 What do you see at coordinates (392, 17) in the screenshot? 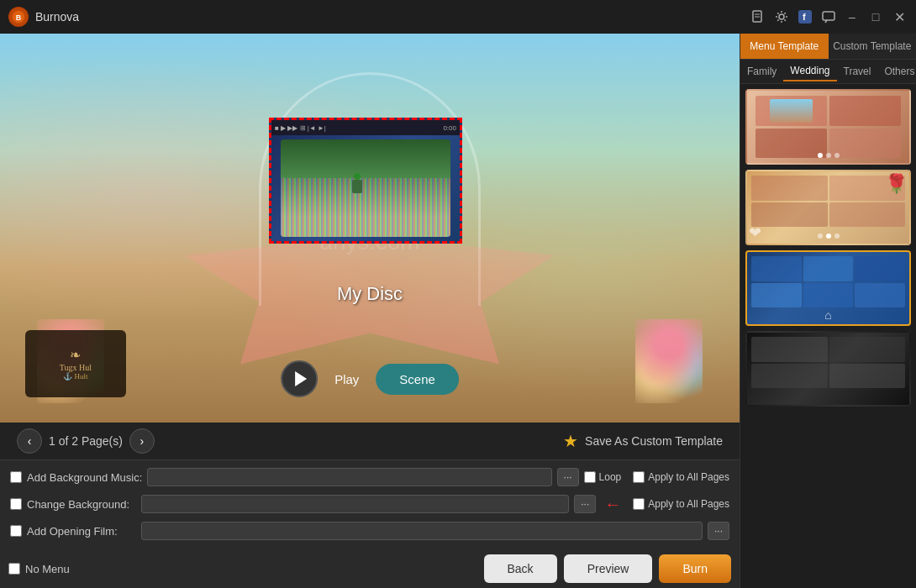
I see `app-title: Burnova` at bounding box center [392, 17].